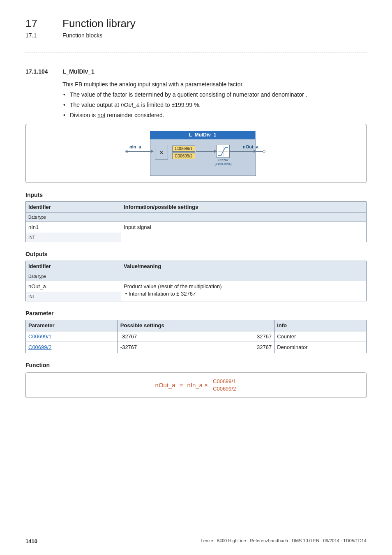 The width and height of the screenshot is (392, 555). What do you see at coordinates (196, 336) in the screenshot?
I see `parameter-table: Parameter Possible settings Info C00699/…` at bounding box center [196, 336].